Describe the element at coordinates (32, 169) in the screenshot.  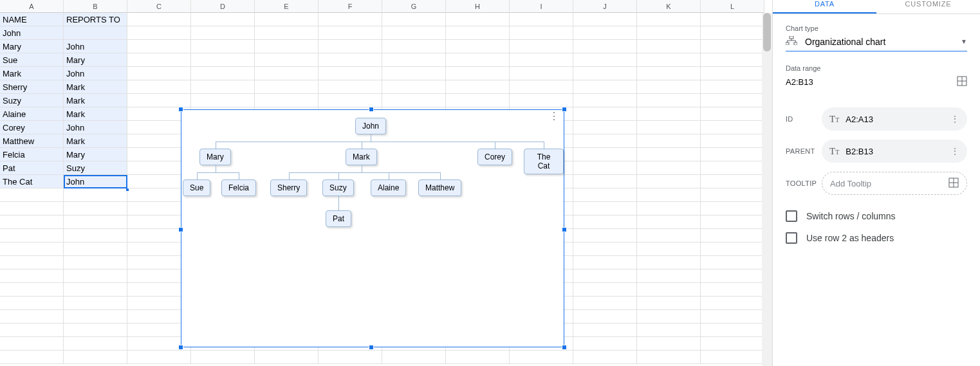
I see `cell: Pat` at that location.